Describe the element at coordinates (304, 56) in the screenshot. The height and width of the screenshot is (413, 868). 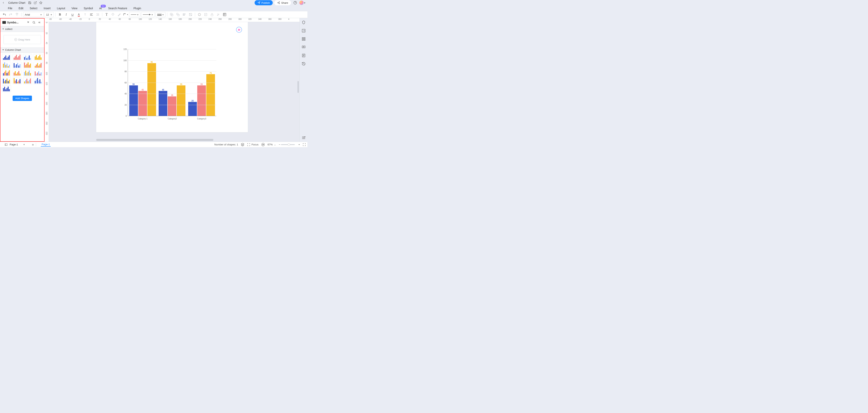
I see `notes-icon` at that location.